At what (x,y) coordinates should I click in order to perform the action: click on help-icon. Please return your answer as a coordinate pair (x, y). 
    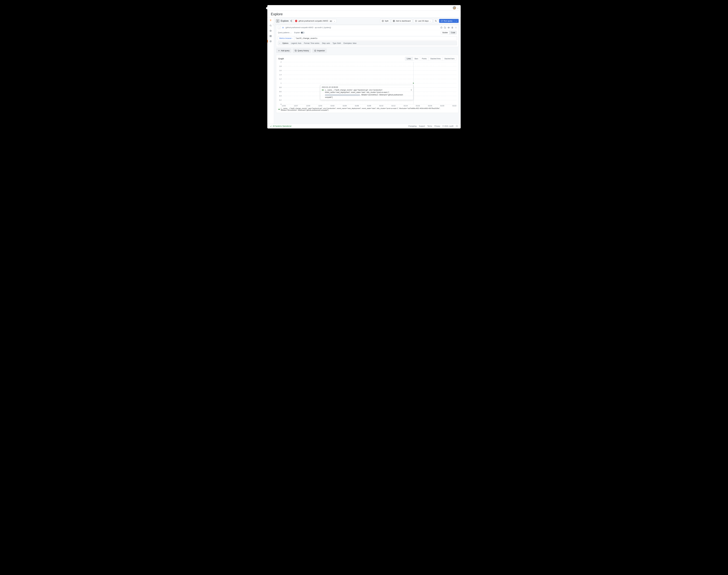
    Looking at the image, I should click on (442, 28).